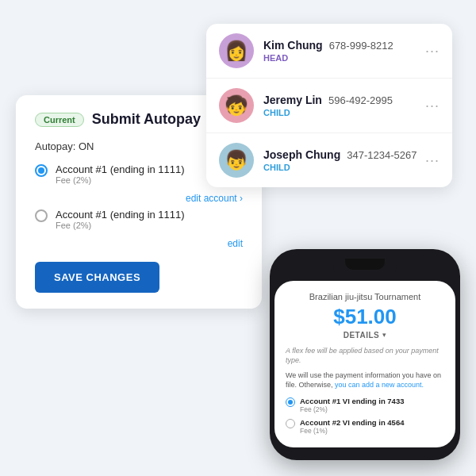  I want to click on pay-account-fee-1: Fee (2%), so click(352, 409).